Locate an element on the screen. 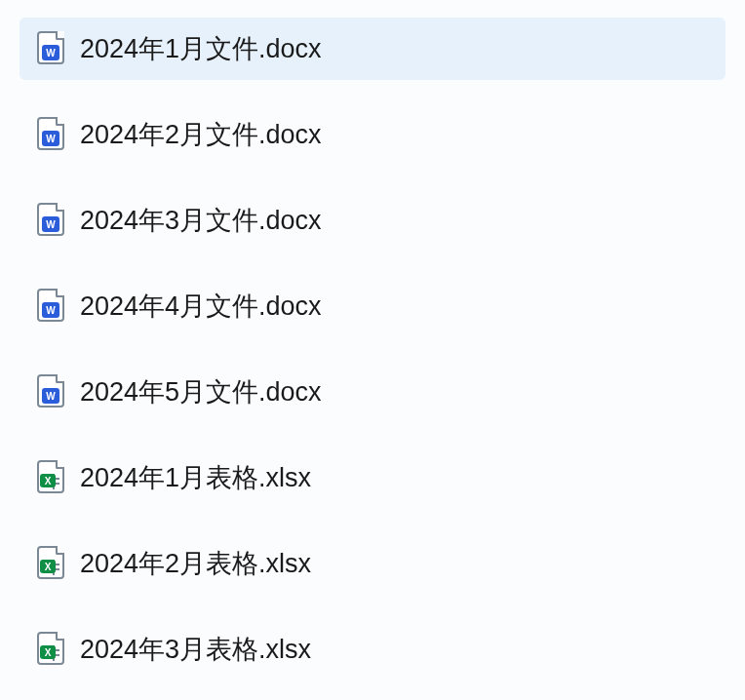 Image resolution: width=745 pixels, height=700 pixels. file-item: X 2024年3月表格.xlsx is located at coordinates (372, 649).